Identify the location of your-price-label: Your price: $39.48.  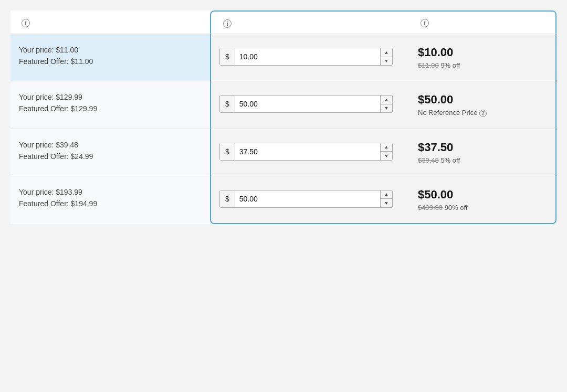
(110, 145).